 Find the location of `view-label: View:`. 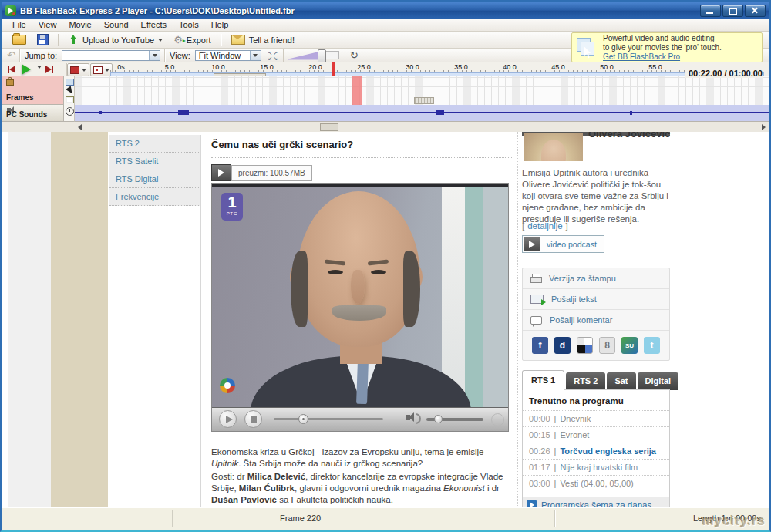

view-label: View: is located at coordinates (180, 56).